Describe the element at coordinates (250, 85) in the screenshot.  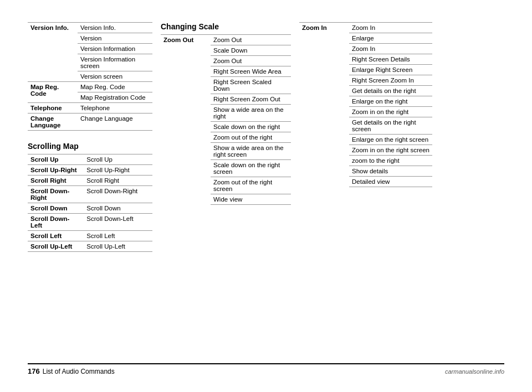
I see `zoom-out-value: Right Screen Scaled Down` at that location.